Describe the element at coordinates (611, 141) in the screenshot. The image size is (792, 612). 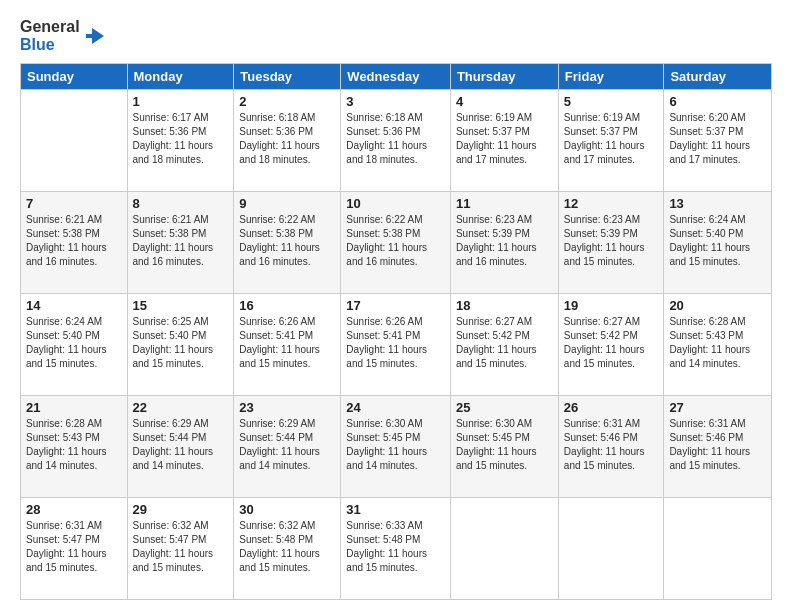
I see `calendar-cell: 5Sunrise: 6:19 AMSunset: 5:37 PMDaylight…` at that location.